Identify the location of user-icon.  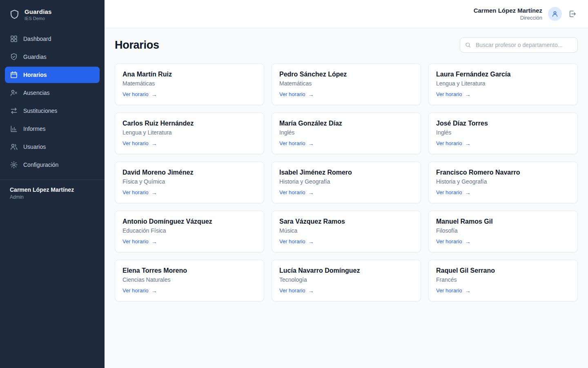
(555, 14).